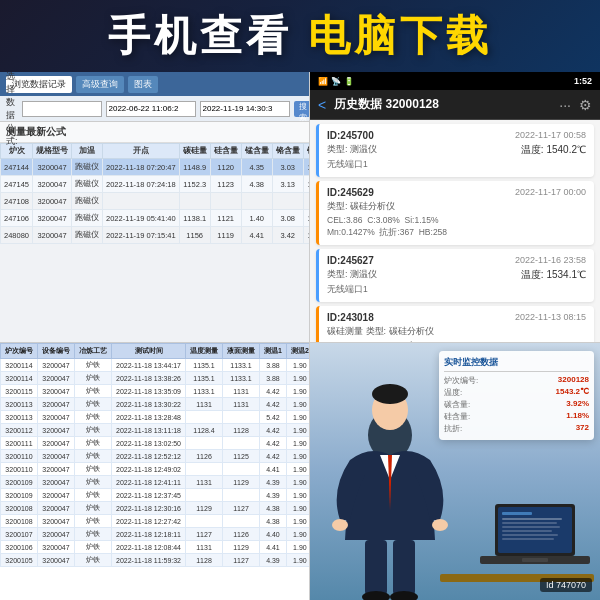 The image size is (600, 600). I want to click on table-row: 32001153200047炉铁2022-11-18 13:35:091133.…, so click(156, 392).